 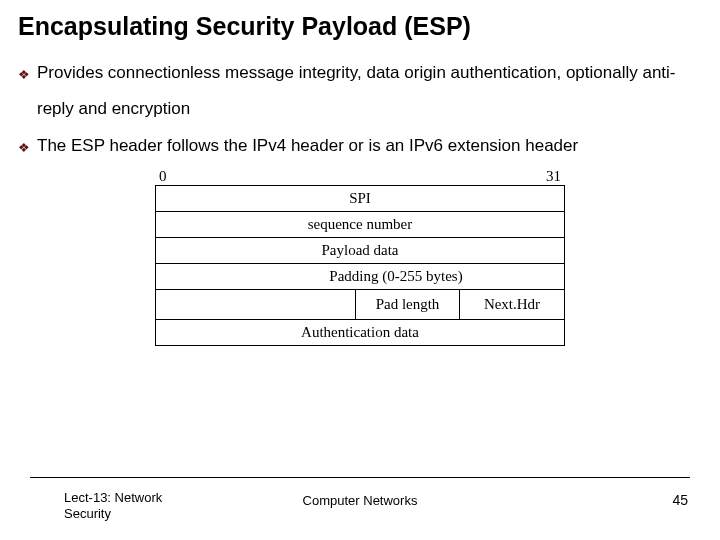 I want to click on row-sequence: sequence number, so click(x=360, y=224).